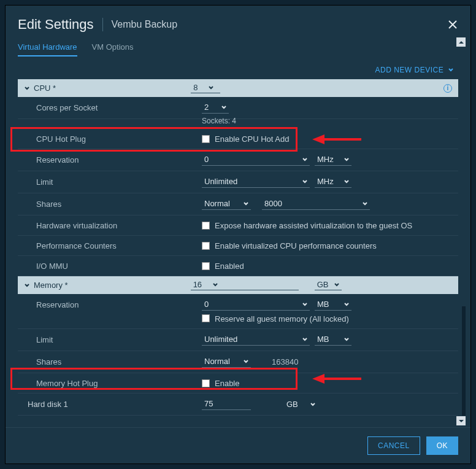 Image resolution: width=476 pixels, height=469 pixels. Describe the element at coordinates (282, 319) in the screenshot. I see `reserve-all-memory-label: Reserve all guest memory (All locked)` at that location.